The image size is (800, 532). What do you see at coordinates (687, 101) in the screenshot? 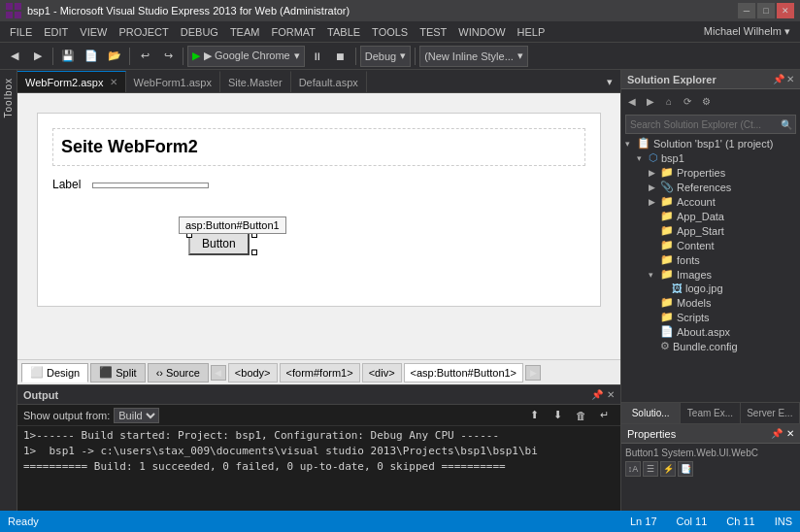
I see `se-refresh-btn: ⟳` at bounding box center [687, 101].